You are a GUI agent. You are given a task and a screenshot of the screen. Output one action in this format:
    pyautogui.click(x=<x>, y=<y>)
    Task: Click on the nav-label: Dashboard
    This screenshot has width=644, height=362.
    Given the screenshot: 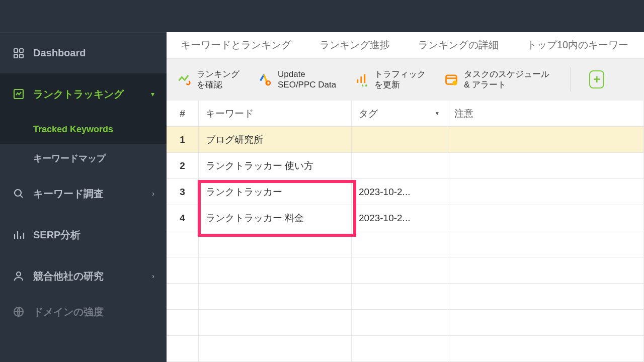 What is the action you would take?
    pyautogui.click(x=94, y=53)
    